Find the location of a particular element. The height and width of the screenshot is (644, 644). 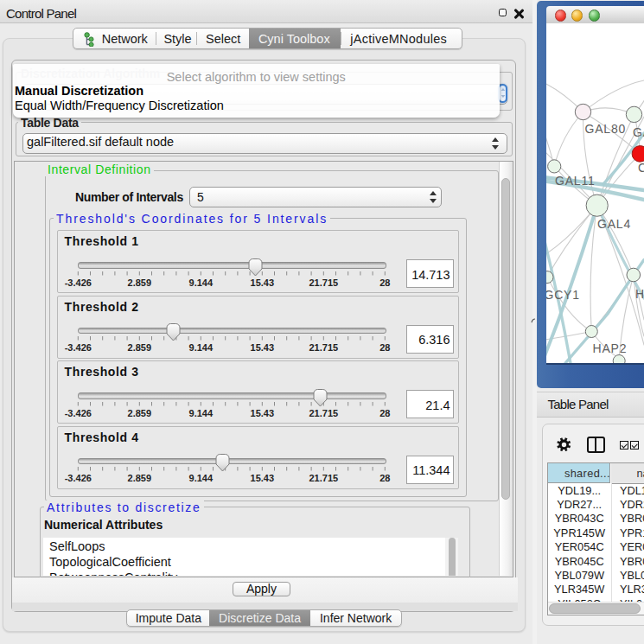

svg-text: GAL4 is located at coordinates (614, 224).